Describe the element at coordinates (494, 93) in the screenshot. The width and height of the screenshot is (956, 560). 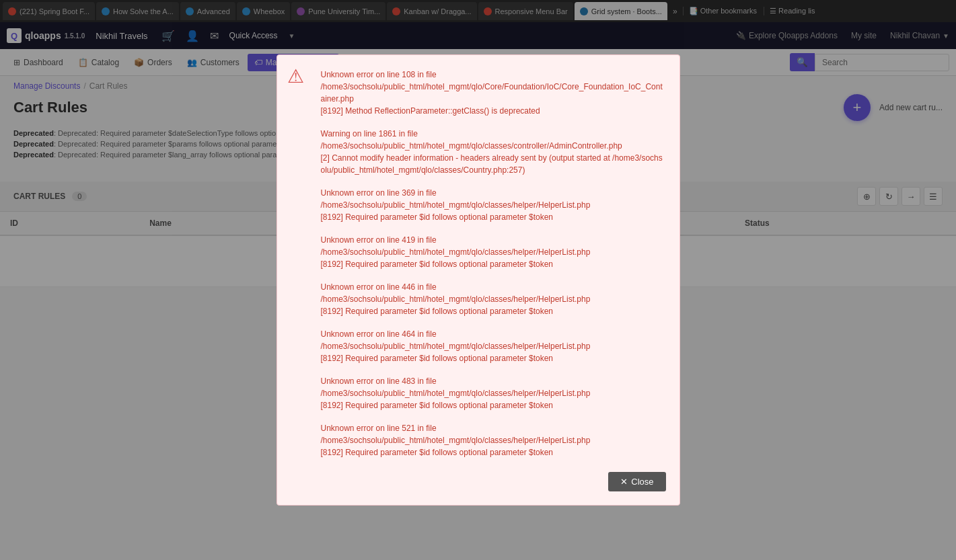
I see `error-file-0: /home3/sochsolu/public_html/hotel_mgmt/q…` at that location.